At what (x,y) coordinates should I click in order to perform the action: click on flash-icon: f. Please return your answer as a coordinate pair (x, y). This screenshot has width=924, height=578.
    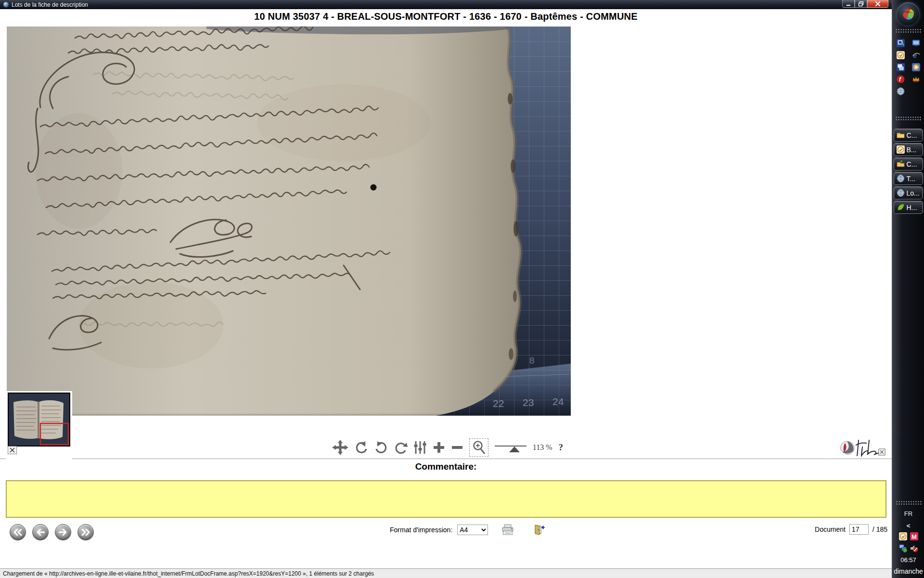
    Looking at the image, I should click on (901, 79).